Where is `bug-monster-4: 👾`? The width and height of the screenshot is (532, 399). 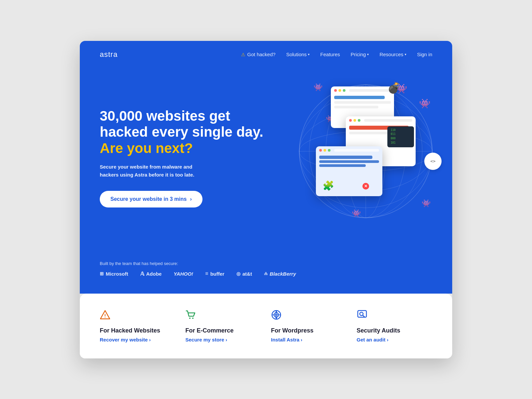
bug-monster-4: 👾 is located at coordinates (356, 213).